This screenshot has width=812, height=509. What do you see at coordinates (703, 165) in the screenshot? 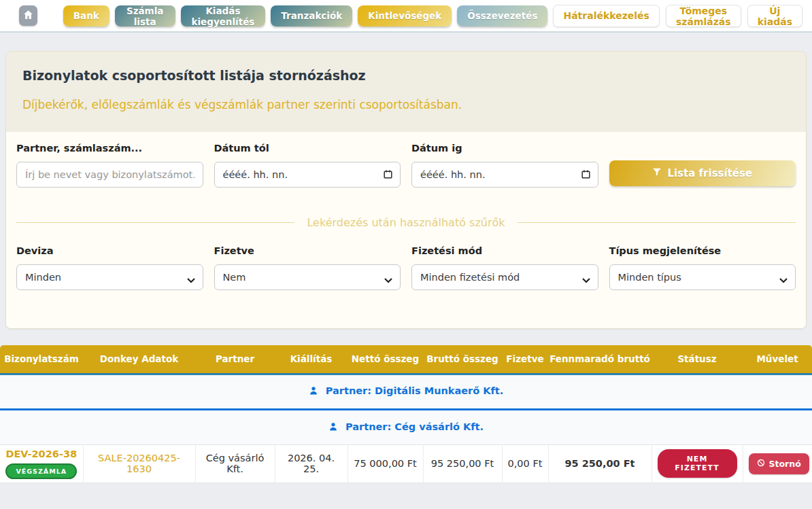
I see `refresh-field: Lista frissítése` at bounding box center [703, 165].